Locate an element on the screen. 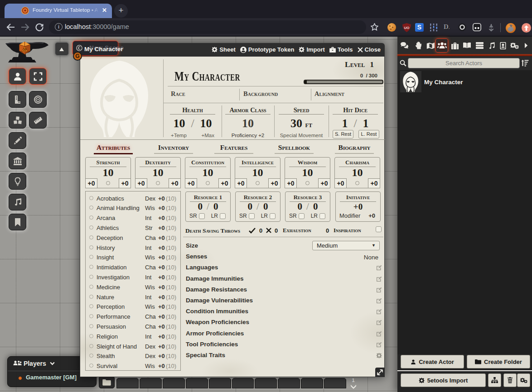 This screenshot has width=532, height=392. svg-text: UO is located at coordinates (407, 28).